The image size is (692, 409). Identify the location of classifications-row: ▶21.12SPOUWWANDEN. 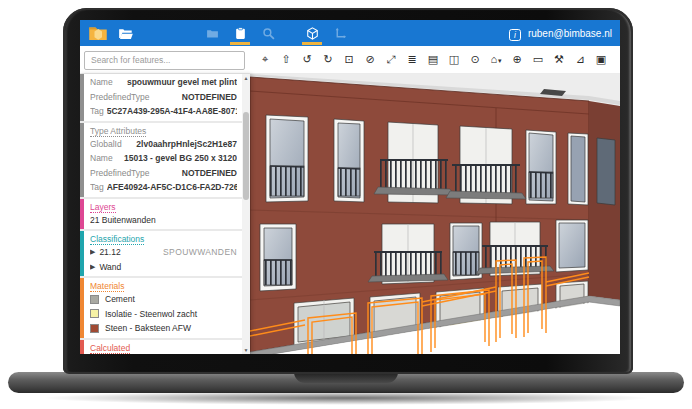
(164, 252).